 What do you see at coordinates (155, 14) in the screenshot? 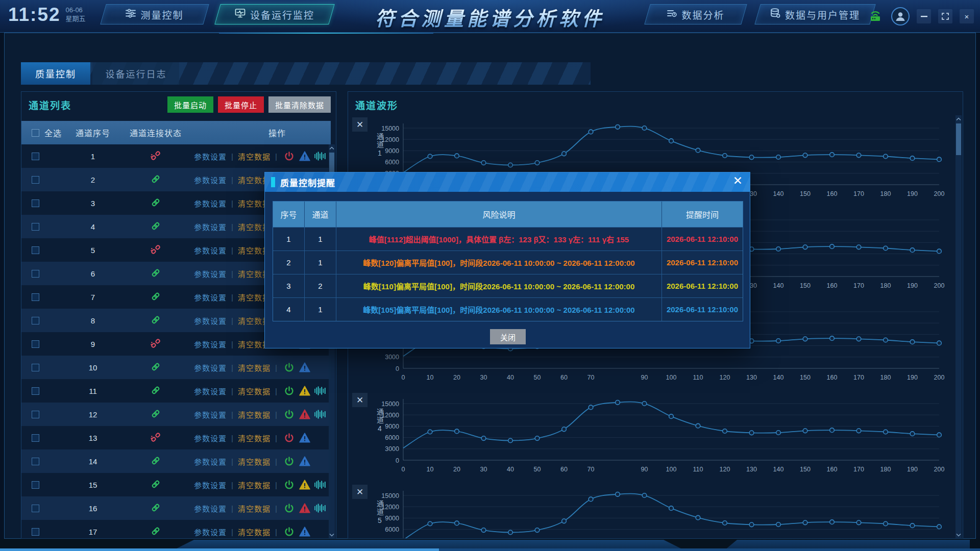
I see `nav-measure-control: 测量控制` at bounding box center [155, 14].